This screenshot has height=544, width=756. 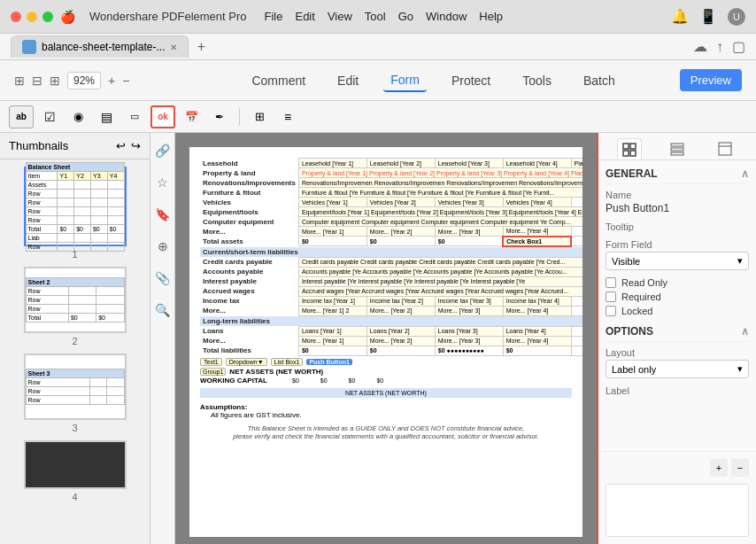 What do you see at coordinates (441, 262) in the screenshot?
I see `cell: Credit cards payable Credit cards payabl…` at bounding box center [441, 262].